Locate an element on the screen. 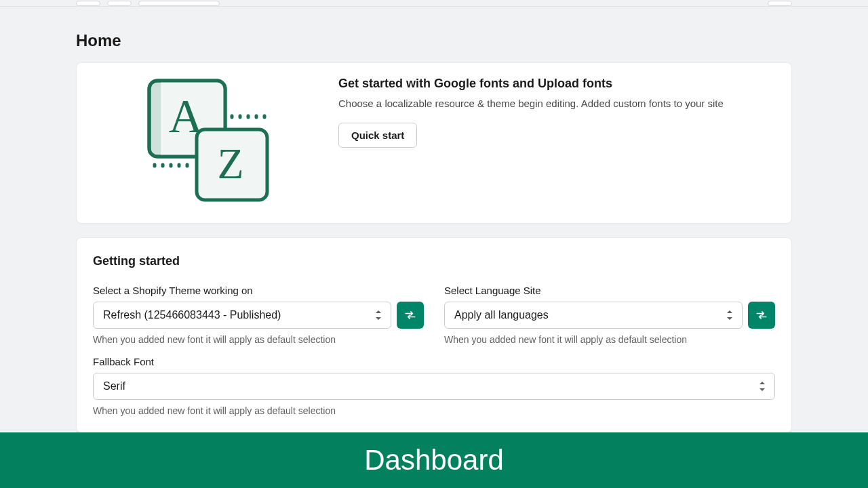 The width and height of the screenshot is (868, 488). topbar-button-right is located at coordinates (780, 3).